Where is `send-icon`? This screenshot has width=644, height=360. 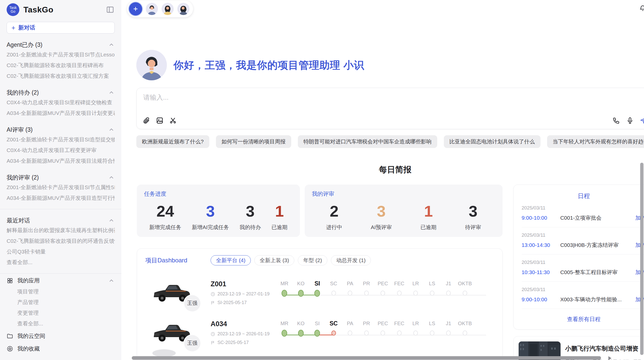 send-icon is located at coordinates (642, 121).